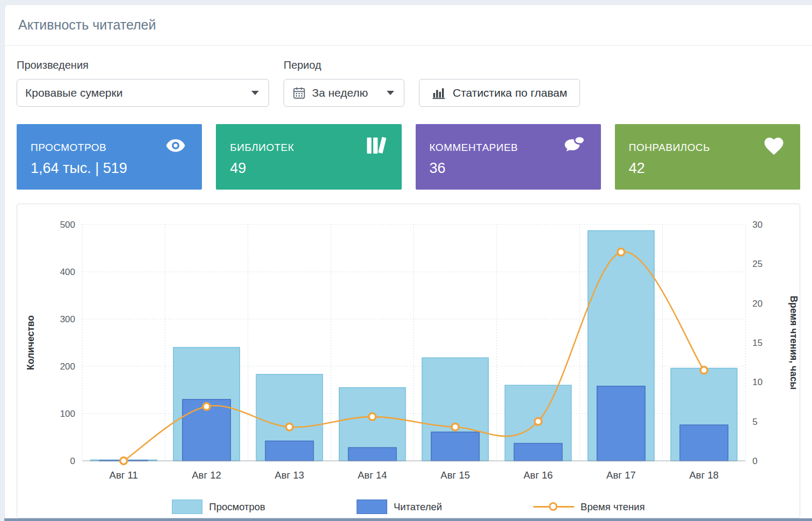 This screenshot has height=521, width=812. What do you see at coordinates (408, 157) in the screenshot?
I see `stats-row: ПРОСМОТРОВ 1,64 тыс. | 519 БИБЛИОТЕК 49` at bounding box center [408, 157].